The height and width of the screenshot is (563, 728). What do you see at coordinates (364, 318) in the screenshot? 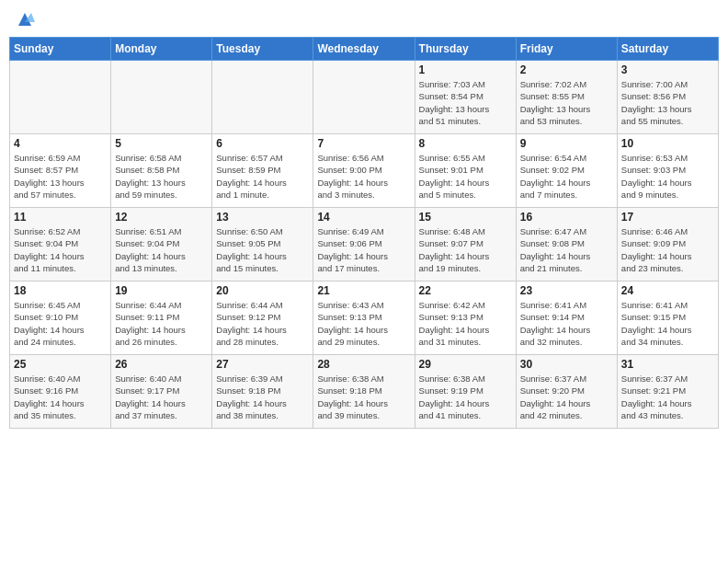
I see `calendar-week-row: 18Sunrise: 6:45 AM Sunset: 9:10 PM Dayli…` at bounding box center [364, 318].